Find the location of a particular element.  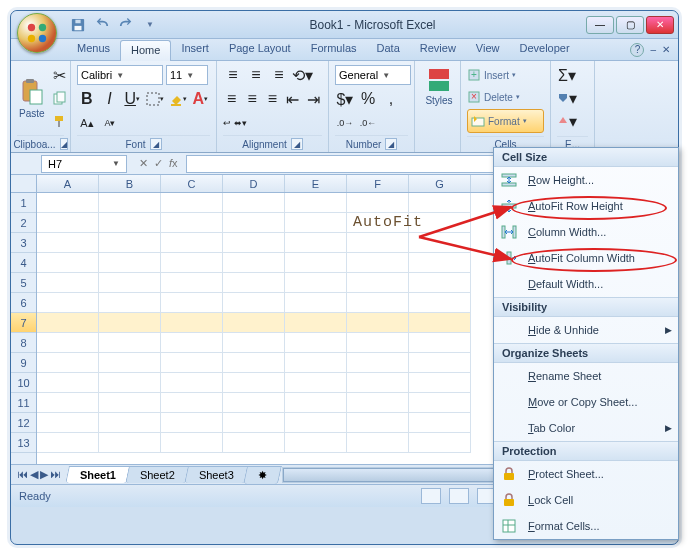

cell-G1 is located at coordinates (440, 203).